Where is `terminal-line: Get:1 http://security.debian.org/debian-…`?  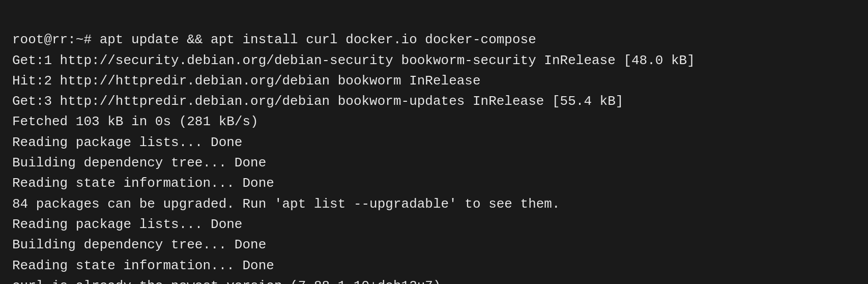
terminal-line: Get:1 http://security.debian.org/debian-… is located at coordinates (434, 61).